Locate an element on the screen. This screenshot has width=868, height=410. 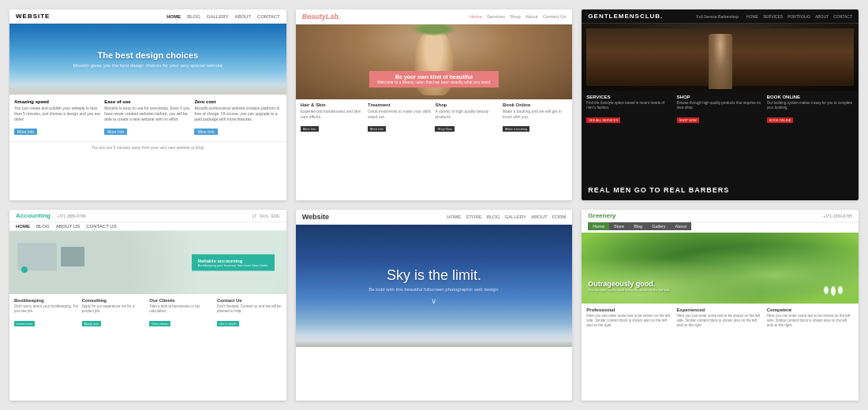
card1-nav-blog: BLOG is located at coordinates (194, 17).